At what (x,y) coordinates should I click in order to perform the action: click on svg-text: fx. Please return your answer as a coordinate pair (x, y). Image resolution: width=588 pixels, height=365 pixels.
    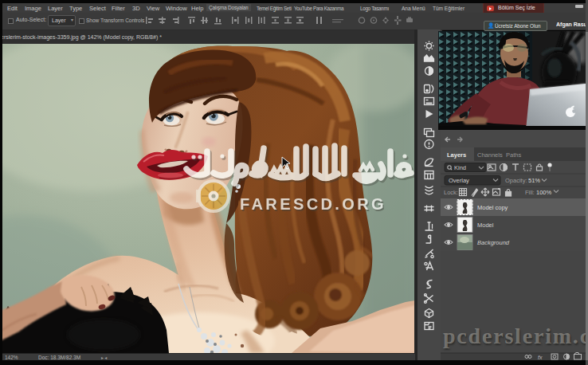
    Looking at the image, I should click on (540, 357).